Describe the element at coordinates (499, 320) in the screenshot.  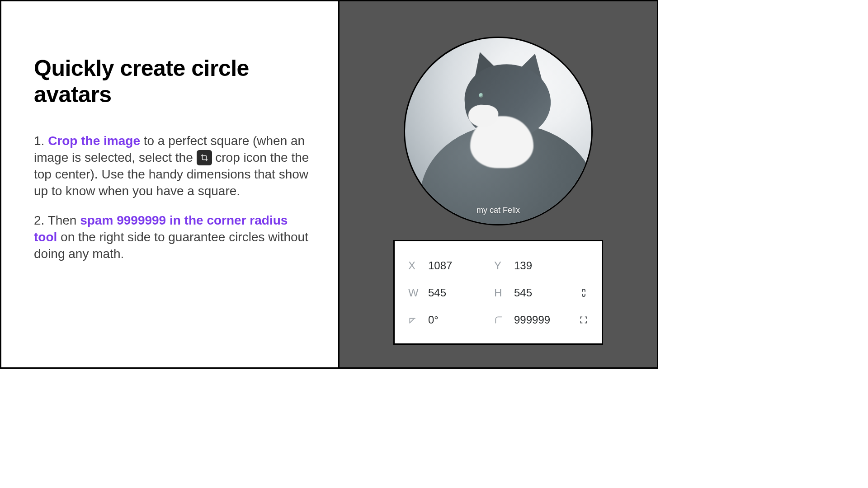
I see `corner-radius-icon` at that location.